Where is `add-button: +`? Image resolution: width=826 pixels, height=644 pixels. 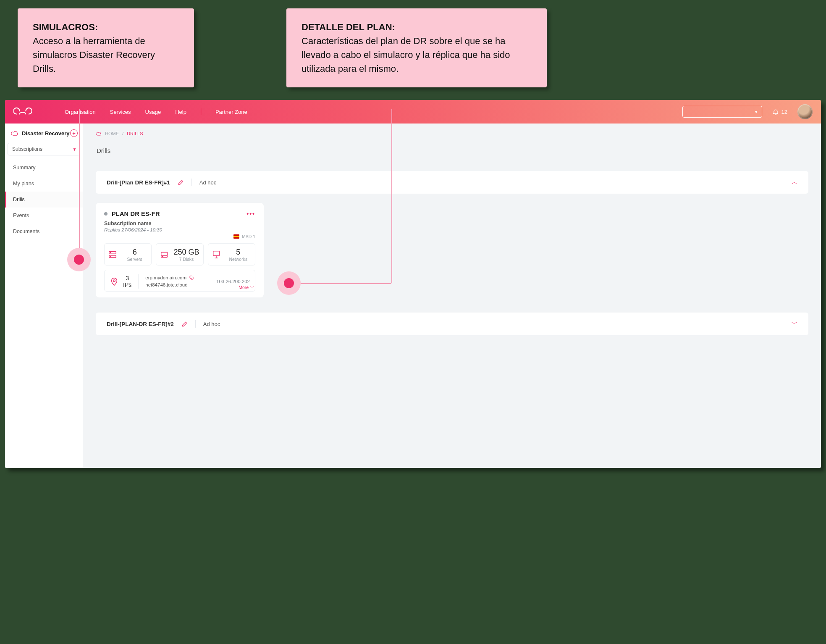
add-button: + is located at coordinates (74, 133).